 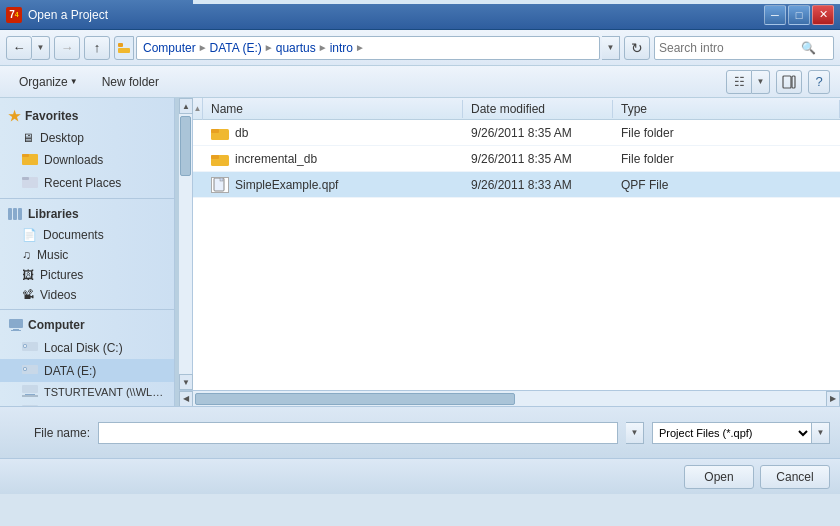 I want to click on filename-dropdown-btn: ▼, so click(x=635, y=433).